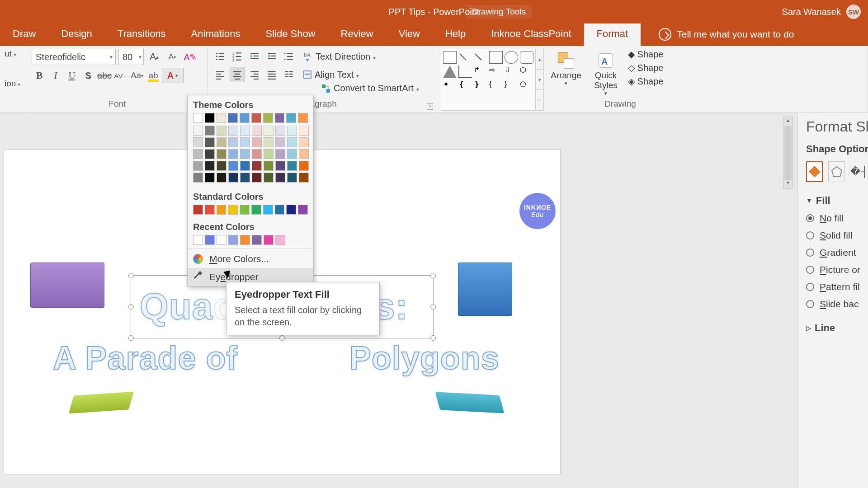 This screenshot has width=868, height=488. What do you see at coordinates (237, 75) in the screenshot?
I see `align-center-button` at bounding box center [237, 75].